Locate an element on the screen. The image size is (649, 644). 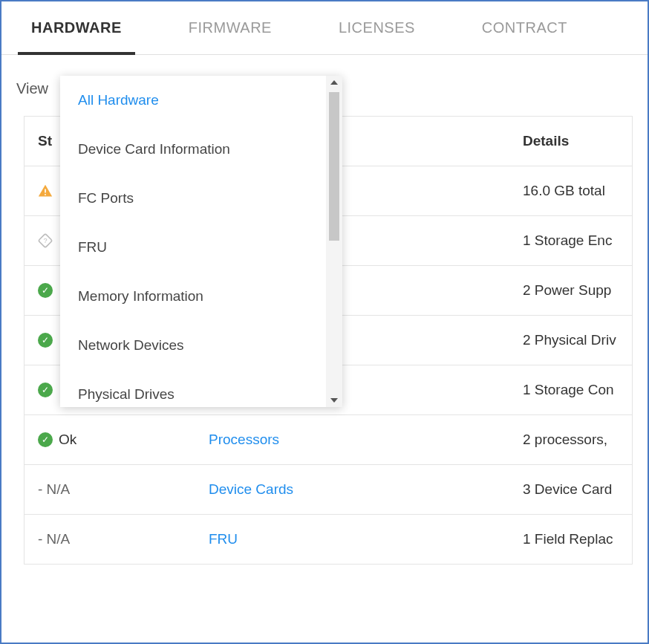
tab-firmware: FIRMWARE is located at coordinates (230, 28).